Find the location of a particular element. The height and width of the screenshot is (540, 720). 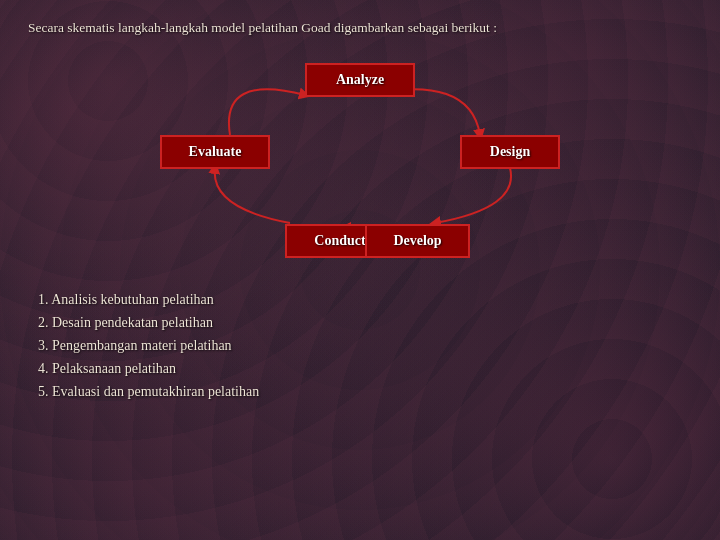

list-item: 3. Pengembangan materi pelatihan is located at coordinates (365, 346).